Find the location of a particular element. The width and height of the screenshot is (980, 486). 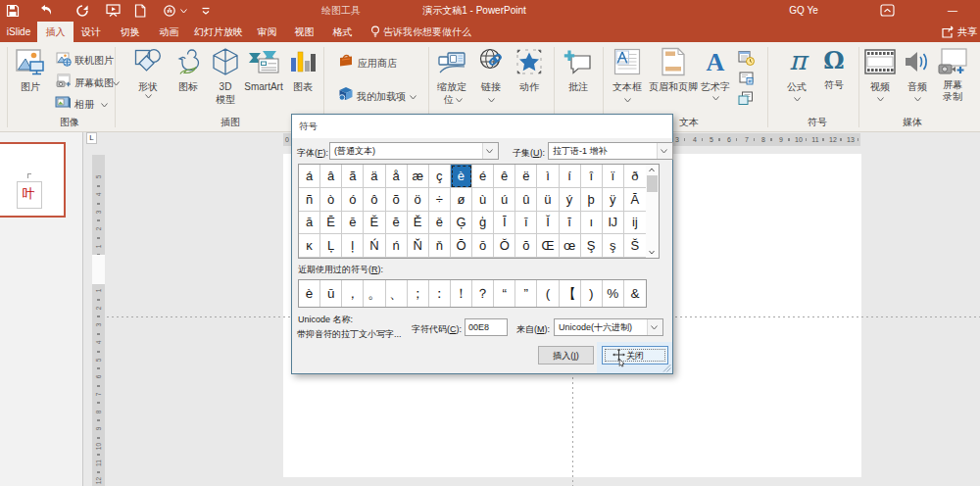

recent-symbol-cell: ： is located at coordinates (440, 294).